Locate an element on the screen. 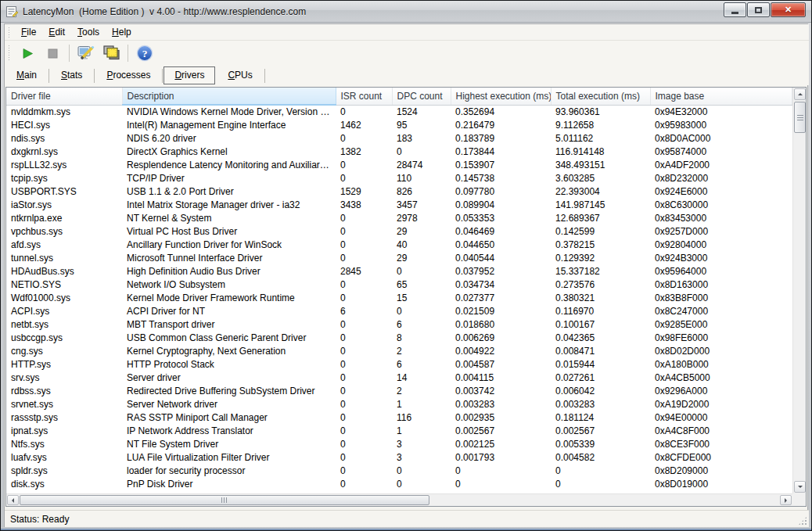  scroll-up-button is located at coordinates (799, 94).